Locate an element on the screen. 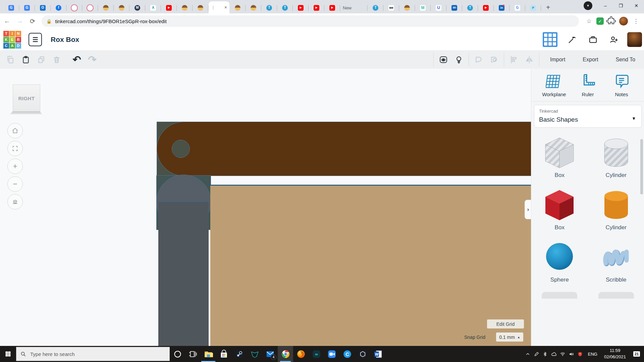 The image size is (644, 362). tray-pen-icon is located at coordinates (537, 354).